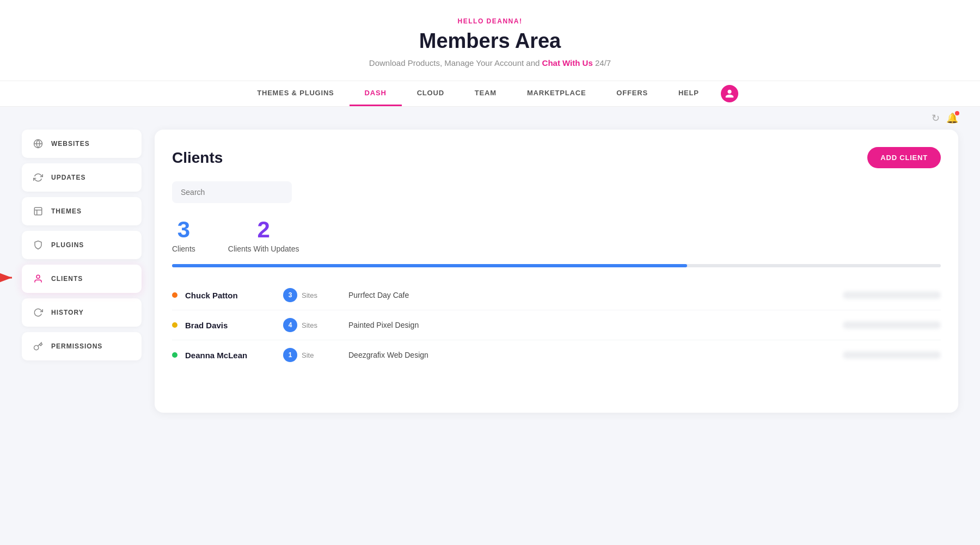 This screenshot has height=545, width=980. I want to click on add-client-button: ADD CLIENT, so click(904, 158).